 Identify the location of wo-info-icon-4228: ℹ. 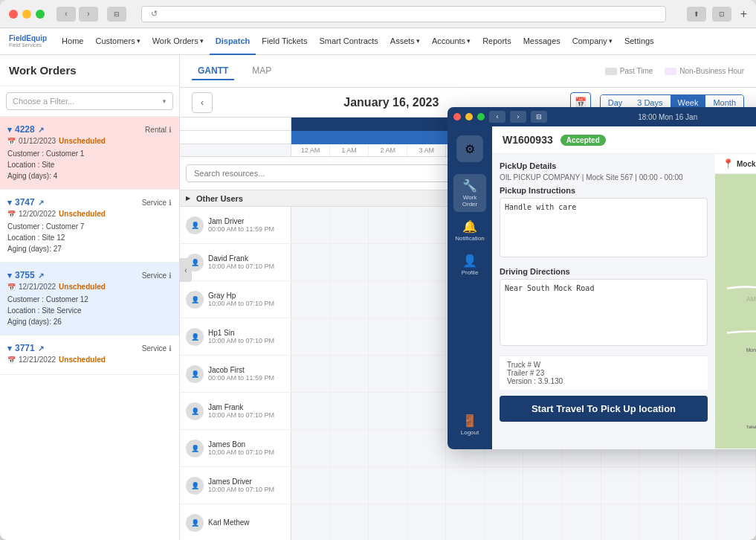
(170, 129).